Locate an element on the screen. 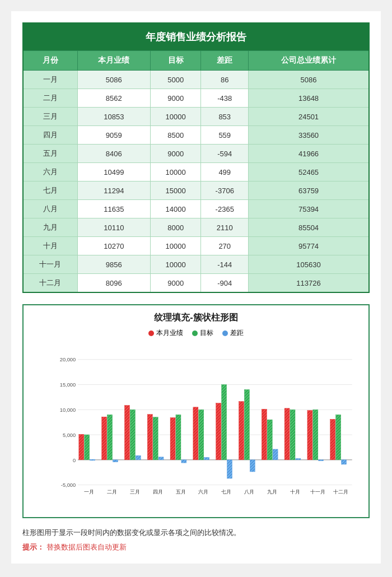  hint-text: 替换数据后图表自动更新 is located at coordinates (86, 547).